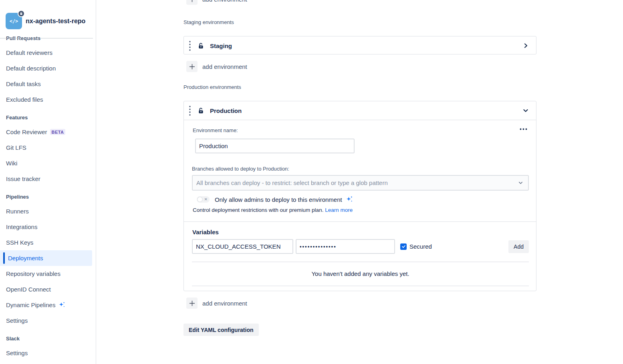 The width and height of the screenshot is (623, 364). What do you see at coordinates (55, 21) in the screenshot?
I see `repo-name: nx-agents-test-repo` at bounding box center [55, 21].